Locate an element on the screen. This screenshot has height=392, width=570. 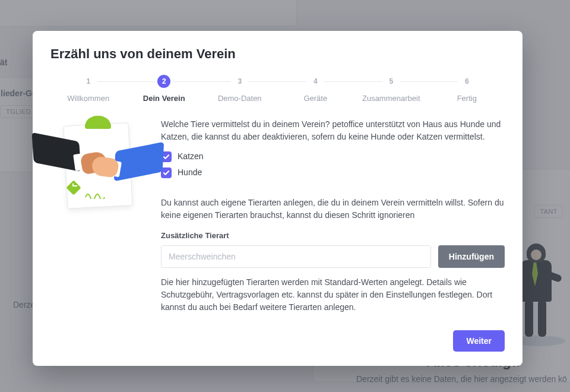
step-zusammenarbeit: 5 Zusammenarbeit is located at coordinates (391, 89).